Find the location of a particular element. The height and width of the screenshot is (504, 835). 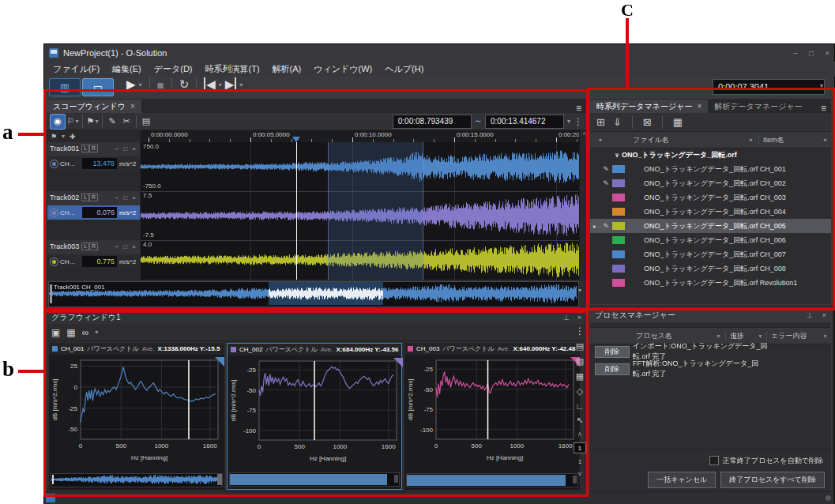

column-progress: 進捗▼ is located at coordinates (746, 337).